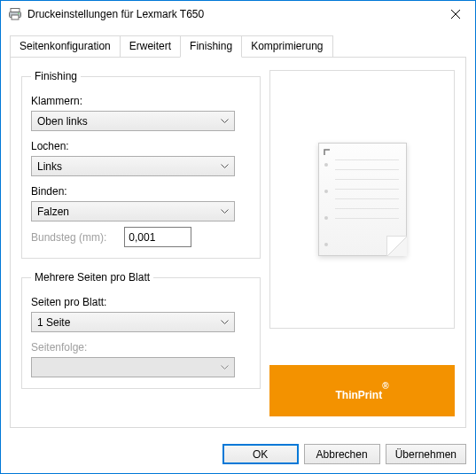  I want to click on bind-select: Falzen, so click(133, 211).